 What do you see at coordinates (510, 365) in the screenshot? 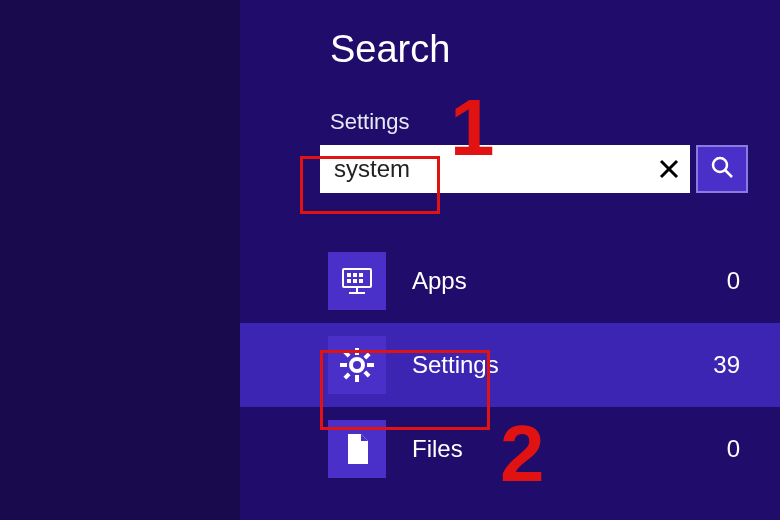
I see `category-settings: Settings 39` at bounding box center [510, 365].